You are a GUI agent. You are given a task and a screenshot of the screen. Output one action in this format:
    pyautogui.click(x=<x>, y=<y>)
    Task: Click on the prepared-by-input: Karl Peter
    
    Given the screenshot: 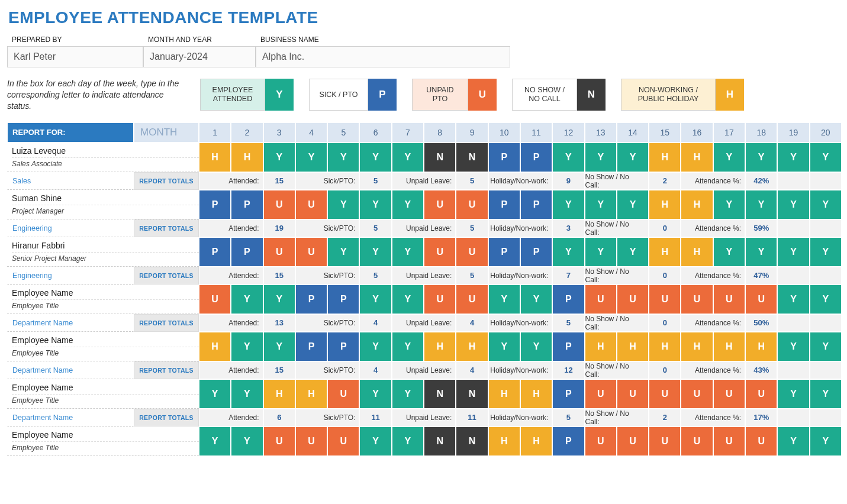 What is the action you would take?
    pyautogui.click(x=75, y=57)
    